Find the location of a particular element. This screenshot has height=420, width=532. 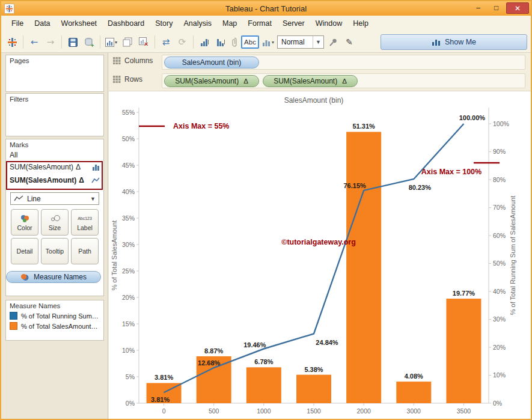

right-axis-tick: 100% is located at coordinates (501, 124).